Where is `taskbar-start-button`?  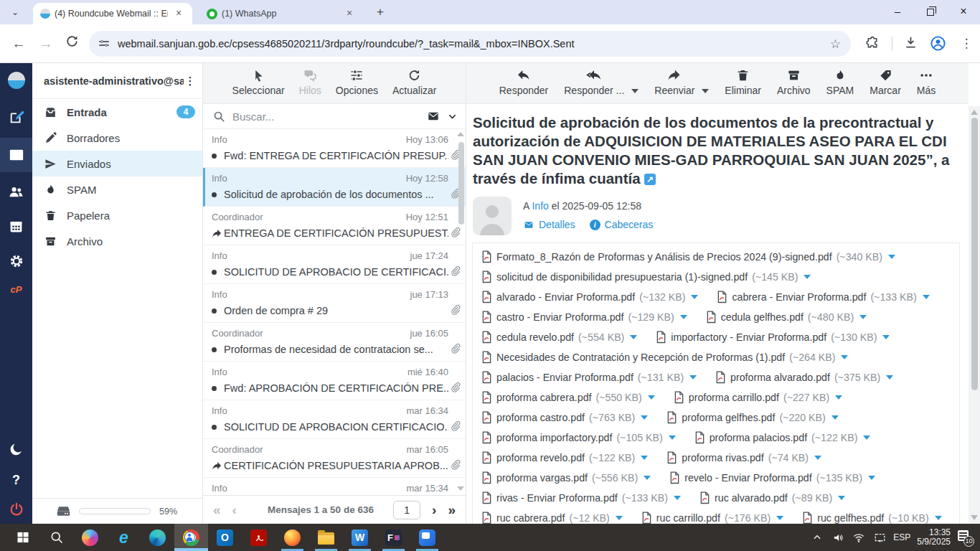 taskbar-start-button is located at coordinates (23, 537).